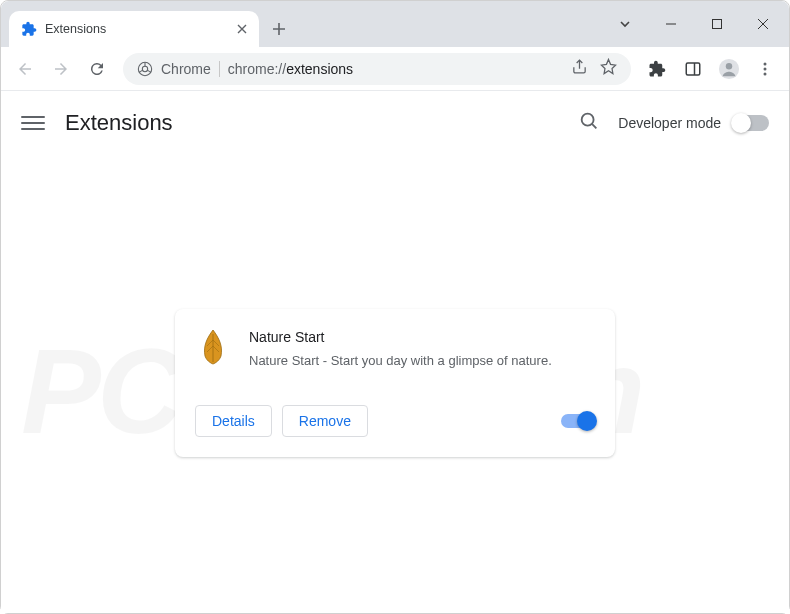 Image resolution: width=790 pixels, height=614 pixels. I want to click on new-tab-button, so click(279, 29).